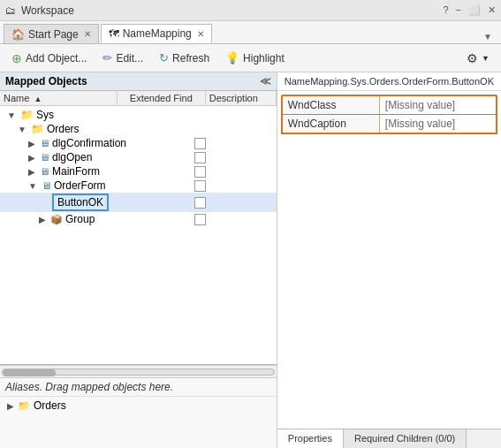 This screenshot has height=448, width=501. What do you see at coordinates (110, 143) in the screenshot?
I see `dlgconfirmation-label: ▶ 🖥 dlgConfirmation` at bounding box center [110, 143].